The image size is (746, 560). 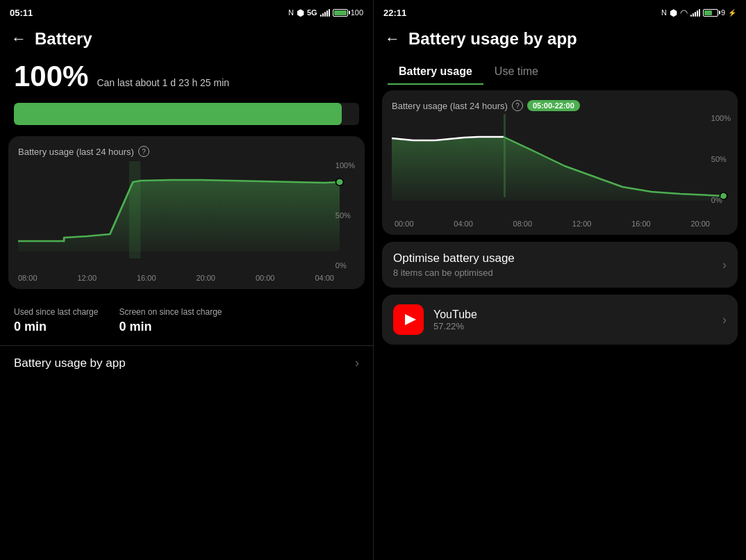 What do you see at coordinates (144, 151) in the screenshot?
I see `help-icon: ?` at bounding box center [144, 151].